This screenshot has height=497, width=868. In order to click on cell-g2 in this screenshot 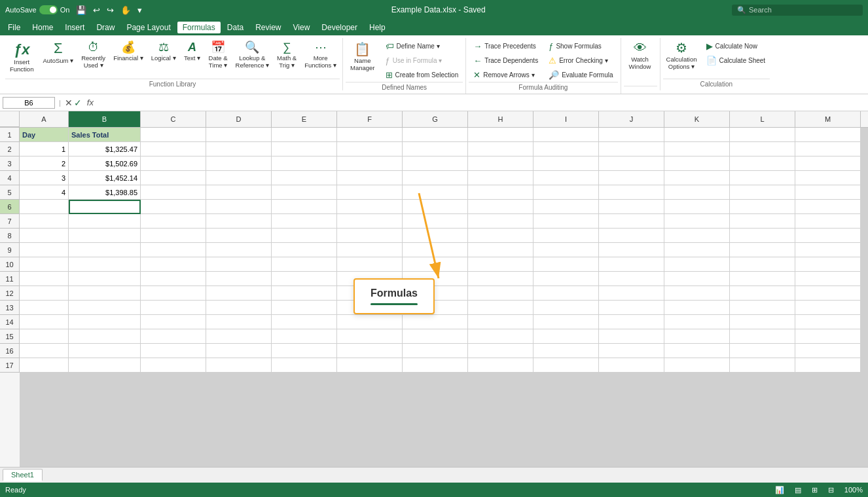, I will do `click(435, 149)`.